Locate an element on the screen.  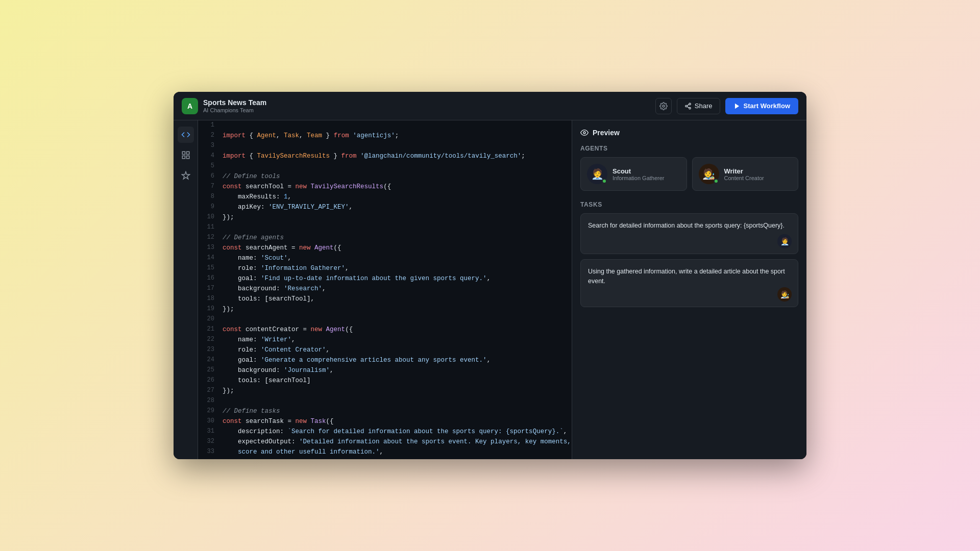
line-number: 9 is located at coordinates (210, 207).